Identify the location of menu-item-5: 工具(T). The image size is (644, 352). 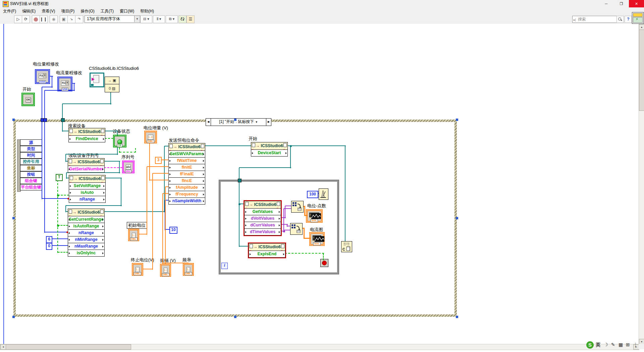
(107, 11).